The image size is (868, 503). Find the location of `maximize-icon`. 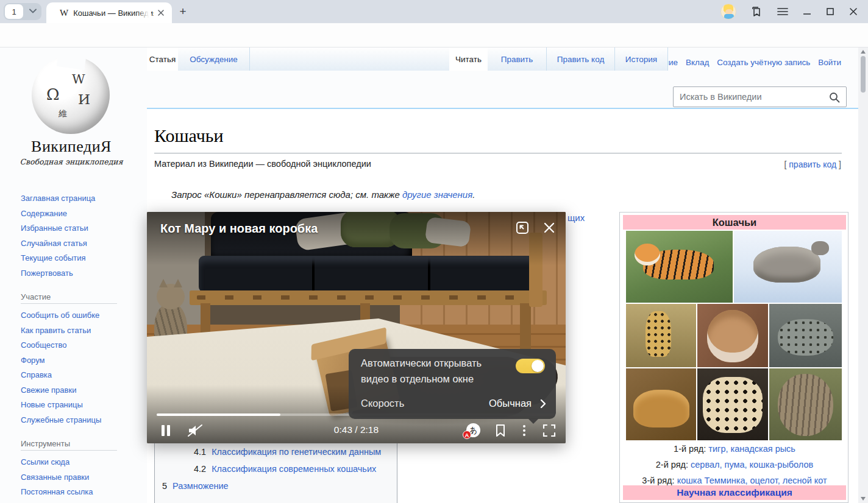

maximize-icon is located at coordinates (830, 12).